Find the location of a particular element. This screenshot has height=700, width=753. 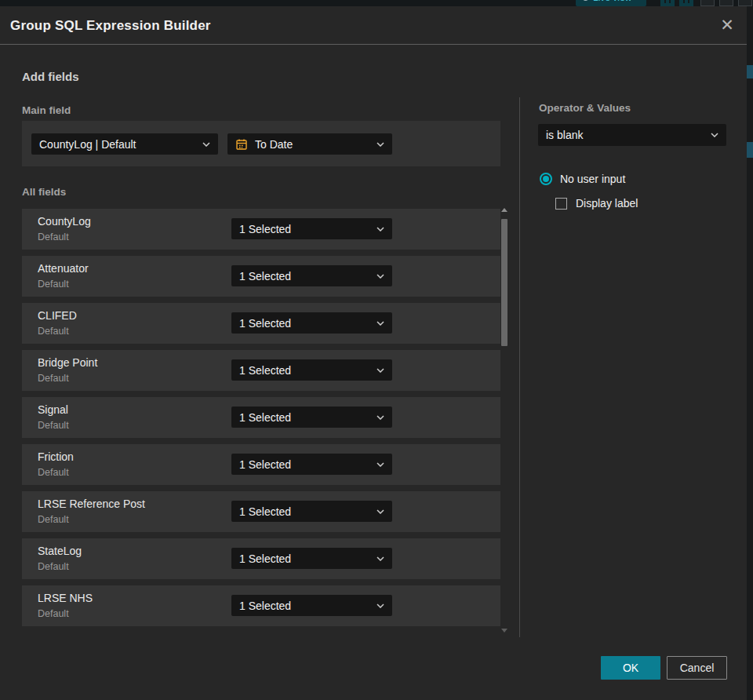

no-user-input-radio: No user input is located at coordinates (582, 179).